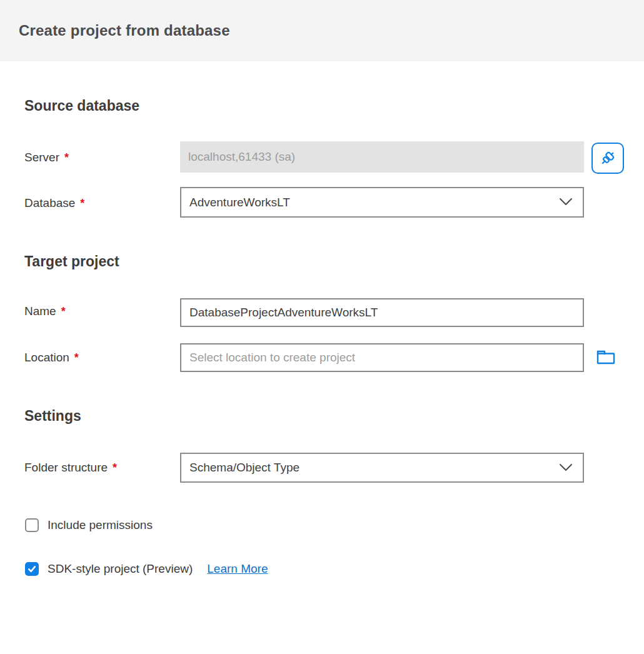  What do you see at coordinates (124, 31) in the screenshot?
I see `page-title: Create project from database` at bounding box center [124, 31].